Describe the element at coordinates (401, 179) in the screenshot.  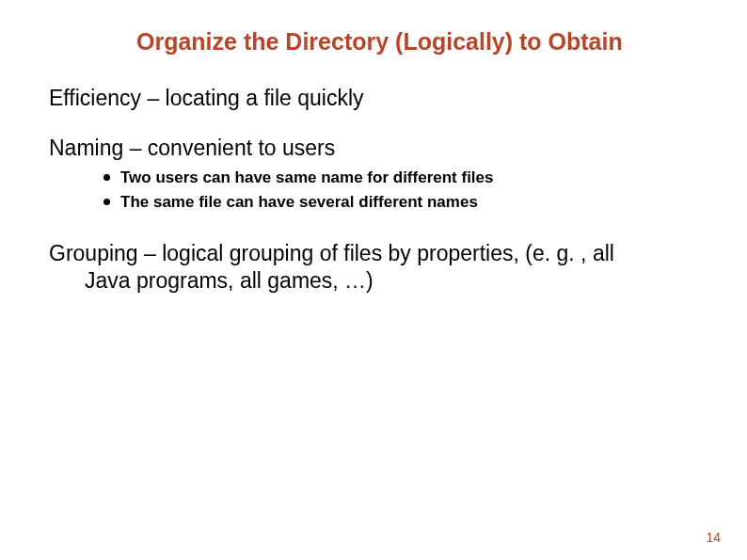
I see `subpoint-1: Two users can have same name for differe…` at that location.